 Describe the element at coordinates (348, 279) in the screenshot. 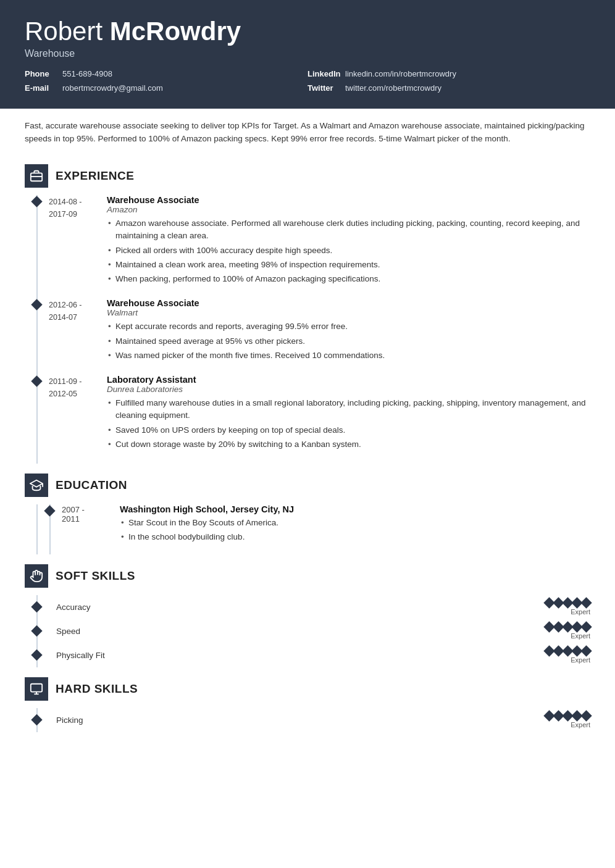

I see `bullet: When packing, performed to 100% of Amazo…` at that location.